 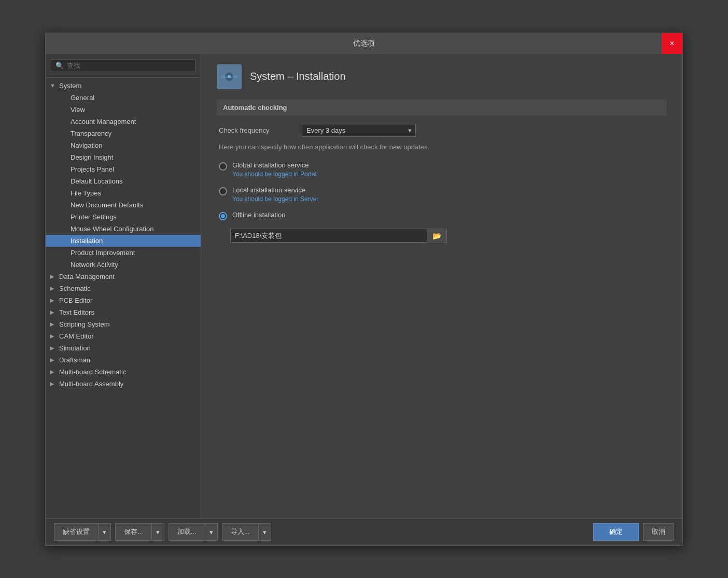 I want to click on sidebar-item-design-insight: Design Insight, so click(x=123, y=158).